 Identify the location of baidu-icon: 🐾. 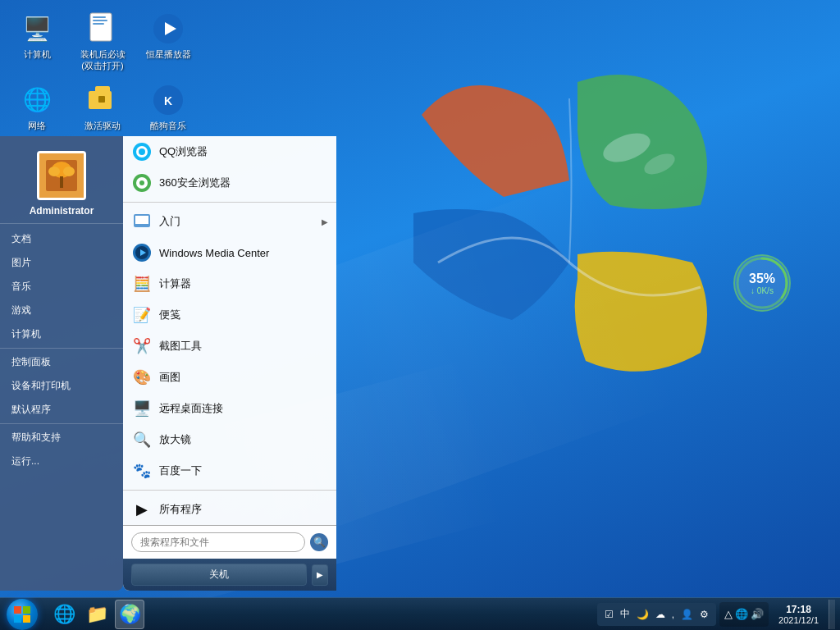
(142, 471).